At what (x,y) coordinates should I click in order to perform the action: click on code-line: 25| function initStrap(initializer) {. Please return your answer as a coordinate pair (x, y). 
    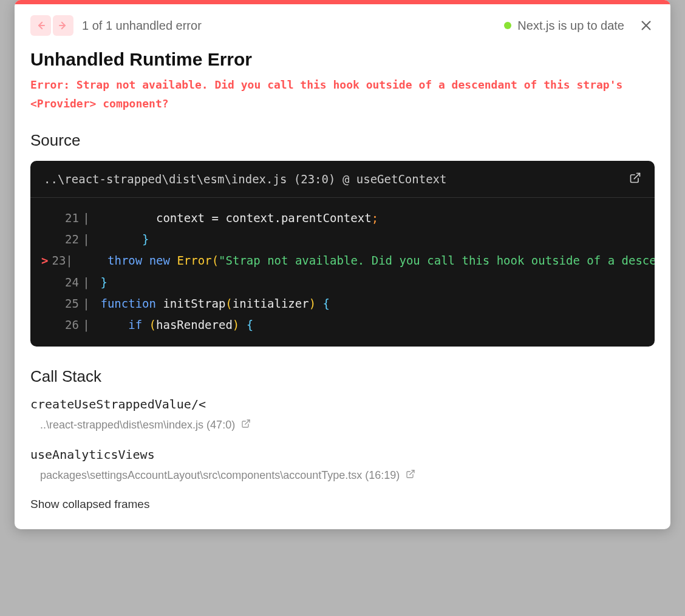
    Looking at the image, I should click on (342, 303).